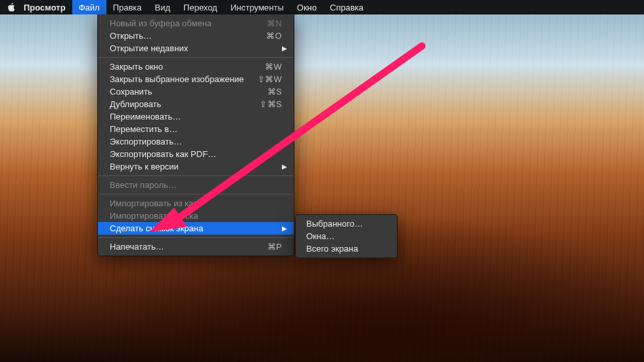 The height and width of the screenshot is (362, 644). Describe the element at coordinates (321, 237) in the screenshot. I see `submenu-item-label: Окна…` at that location.